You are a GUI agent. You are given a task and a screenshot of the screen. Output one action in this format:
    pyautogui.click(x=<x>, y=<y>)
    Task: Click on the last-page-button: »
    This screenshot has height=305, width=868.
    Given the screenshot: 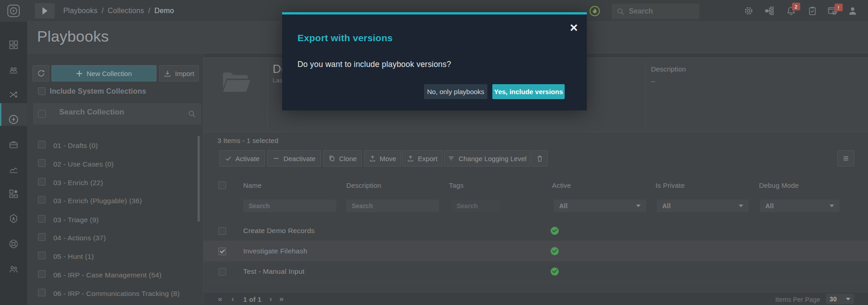 What is the action you would take?
    pyautogui.click(x=281, y=299)
    